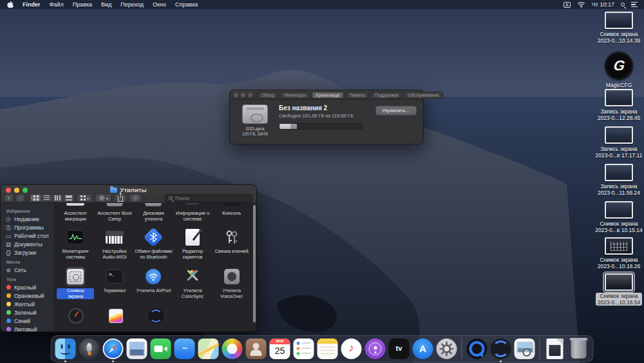 The image size is (644, 363). I want to click on sidebar-tag-green: Зеленый, so click(30, 312).